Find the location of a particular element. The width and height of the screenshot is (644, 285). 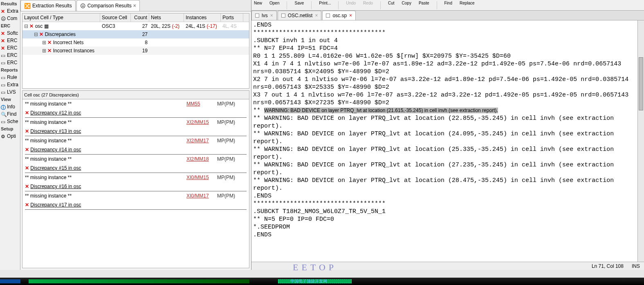

sidebar-rule: ▭Rule is located at coordinates (10, 77).